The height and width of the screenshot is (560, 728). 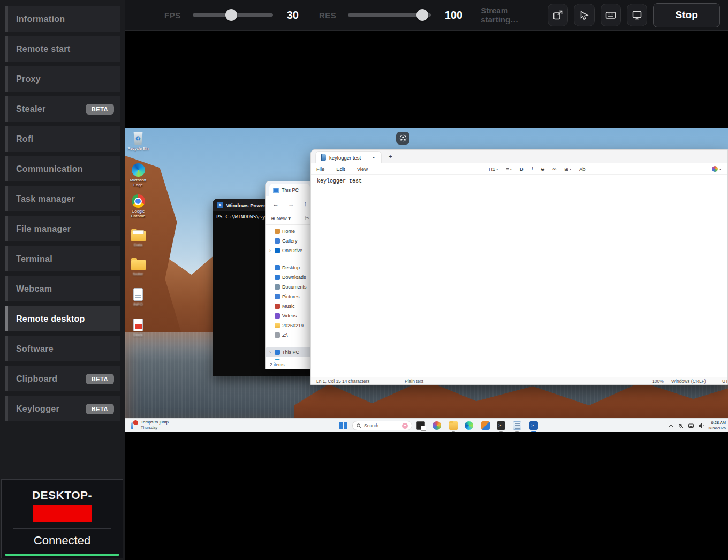 What do you see at coordinates (138, 266) in the screenshot?
I see `desktop-icon-footer: footer` at bounding box center [138, 266].